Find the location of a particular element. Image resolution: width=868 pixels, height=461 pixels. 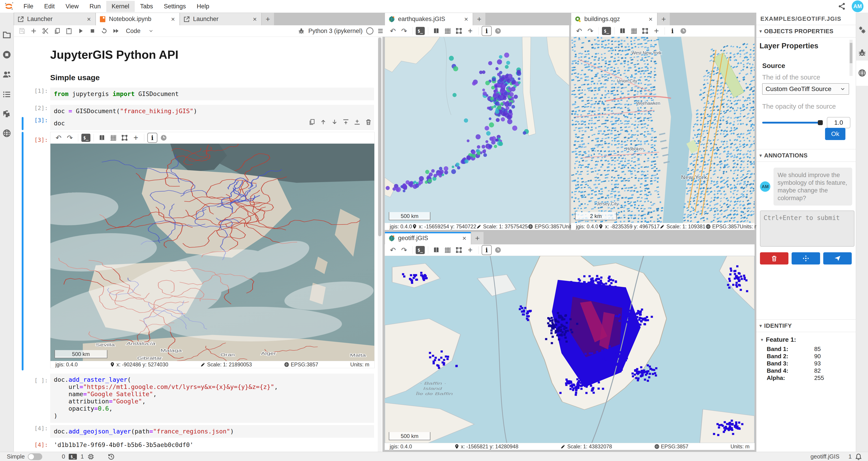

menu-help: Help is located at coordinates (203, 7).